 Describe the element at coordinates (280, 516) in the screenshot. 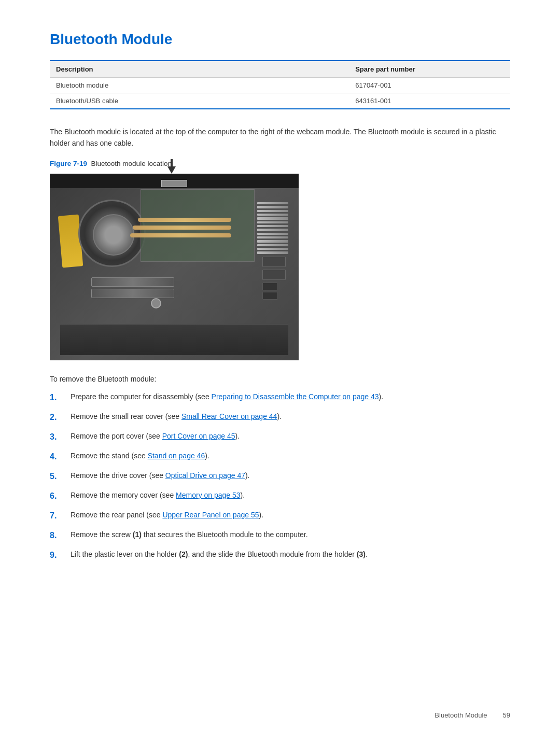

I see `list-item: 7.Remove the rear panel (see Upper Rear …` at that location.